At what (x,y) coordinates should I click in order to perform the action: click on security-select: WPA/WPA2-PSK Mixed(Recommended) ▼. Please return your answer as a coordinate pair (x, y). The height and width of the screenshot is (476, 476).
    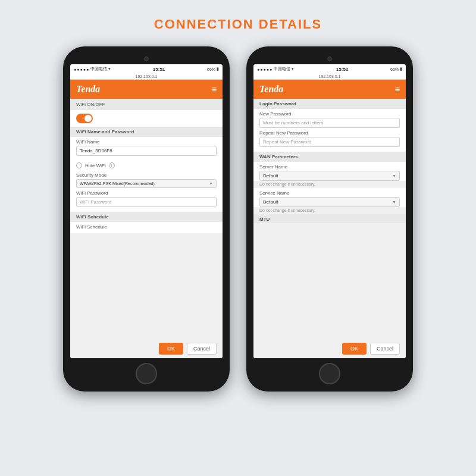
    Looking at the image, I should click on (146, 183).